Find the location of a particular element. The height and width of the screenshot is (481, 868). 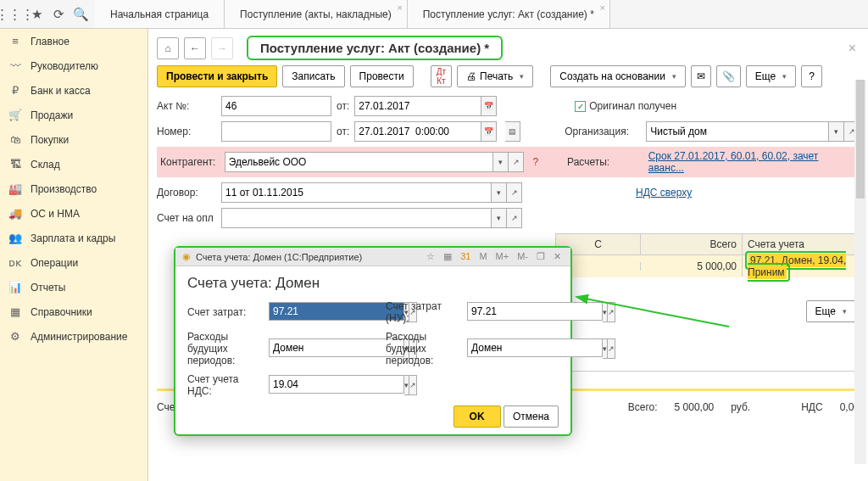

search-icon: 🔍 is located at coordinates (81, 14).